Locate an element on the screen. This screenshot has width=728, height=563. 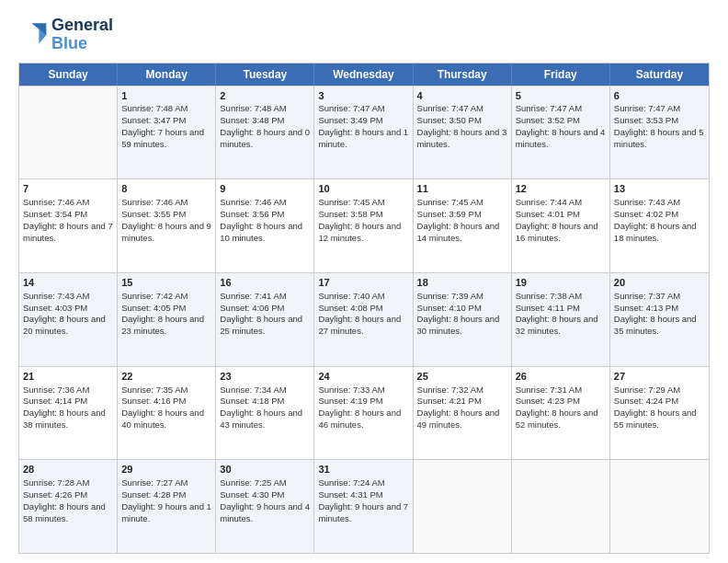
day-cell-20: 20Sunrise: 7:37 AMSunset: 4:13 PMDayligh… is located at coordinates (660, 320).